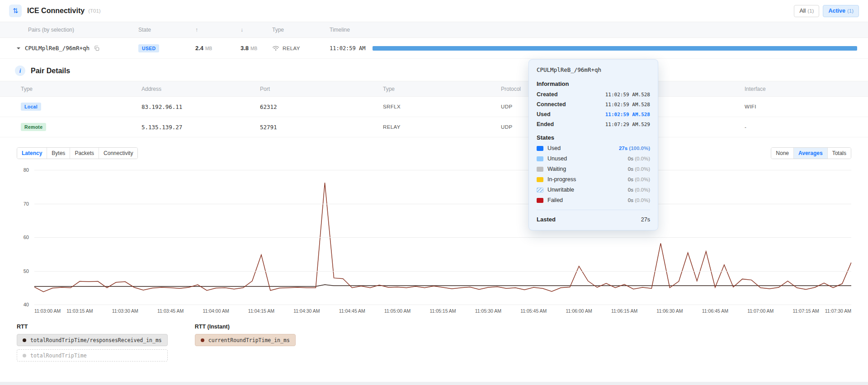  Describe the element at coordinates (256, 30) in the screenshot. I see `download-arrow-icon: ↓` at that location.